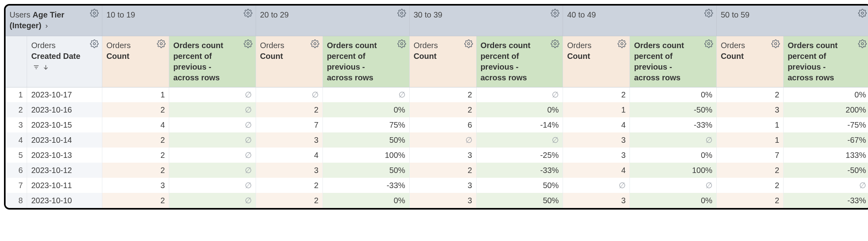 Image resolution: width=868 pixels, height=241 pixels. What do you see at coordinates (46, 67) in the screenshot?
I see `sort-desc-icon` at bounding box center [46, 67].